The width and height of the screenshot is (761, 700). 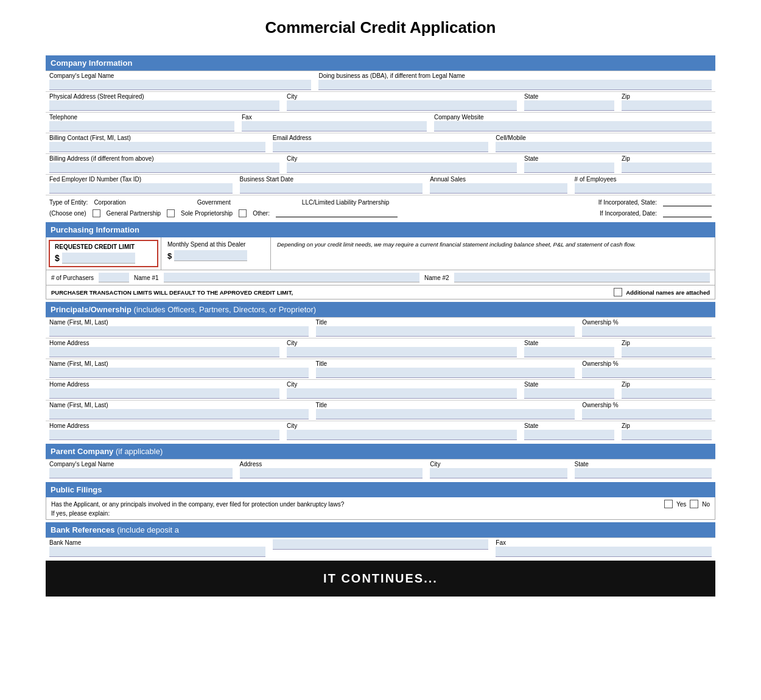 What do you see at coordinates (380, 461) in the screenshot?
I see `parent-company-section: Parent Company (if applicable) Company's…` at bounding box center [380, 461].